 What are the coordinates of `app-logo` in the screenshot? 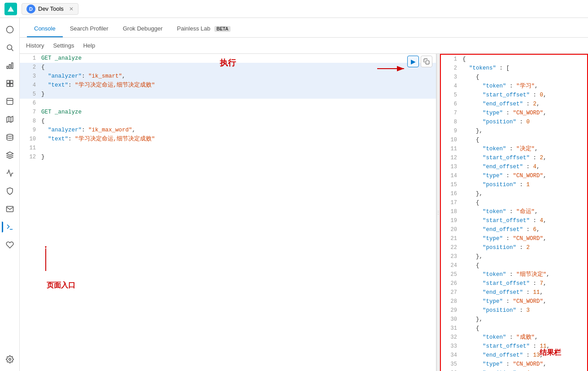 It's located at (11, 9).